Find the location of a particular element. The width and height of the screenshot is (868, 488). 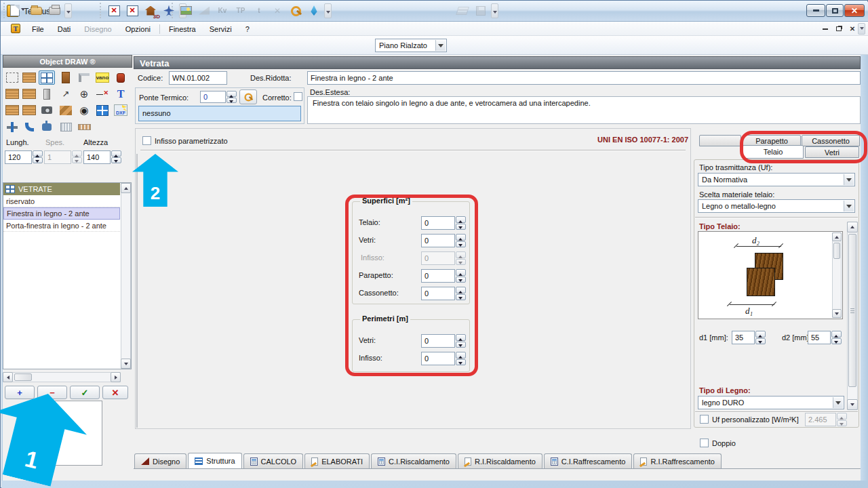

lungh-spinner is located at coordinates (38, 157).